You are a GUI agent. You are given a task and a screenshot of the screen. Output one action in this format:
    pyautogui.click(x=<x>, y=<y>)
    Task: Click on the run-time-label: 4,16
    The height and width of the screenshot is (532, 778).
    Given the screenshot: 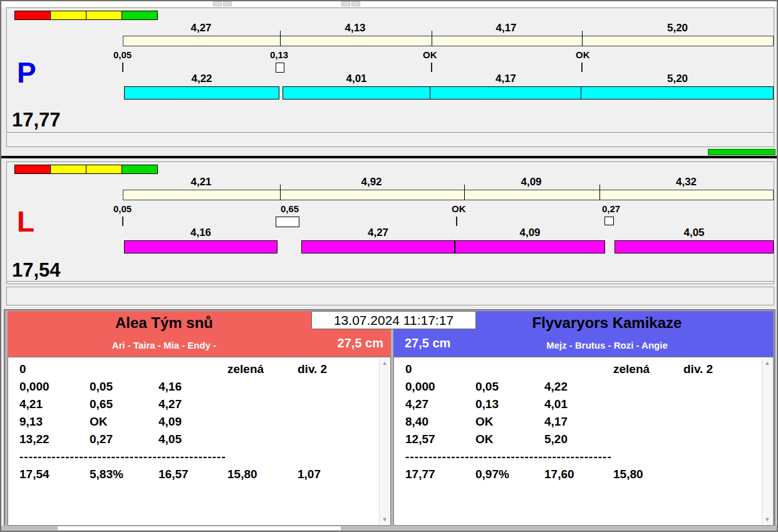 What is the action you would take?
    pyautogui.click(x=200, y=233)
    